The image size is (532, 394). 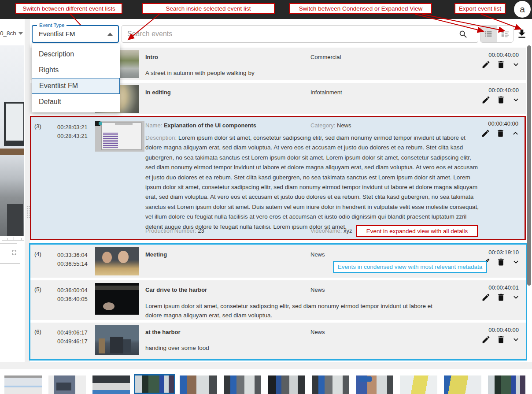 I want to click on filmstrip-thumb-4-selected, so click(x=155, y=384).